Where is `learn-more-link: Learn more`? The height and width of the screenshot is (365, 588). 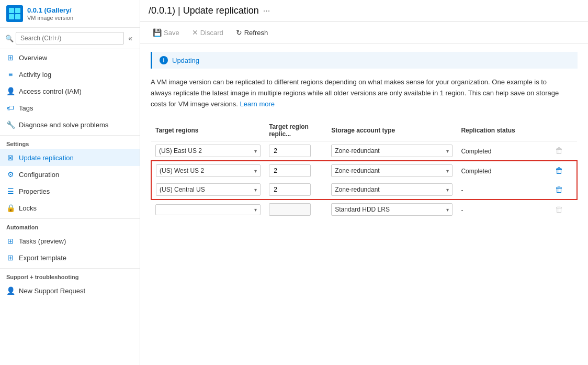 learn-more-link: Learn more is located at coordinates (257, 104).